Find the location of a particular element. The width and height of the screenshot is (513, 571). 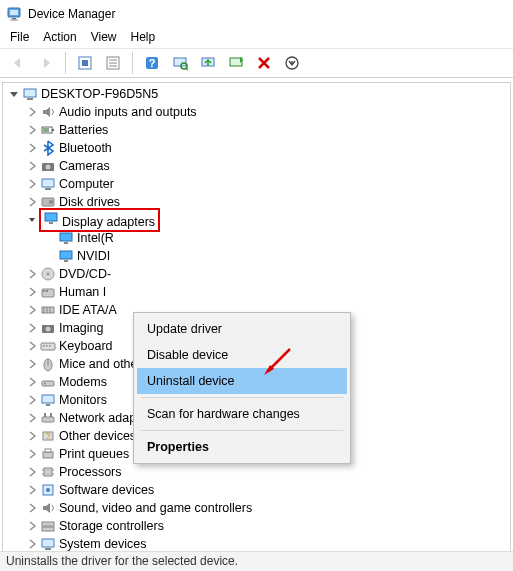

title-bar: Device Manager is located at coordinates (256, 14).